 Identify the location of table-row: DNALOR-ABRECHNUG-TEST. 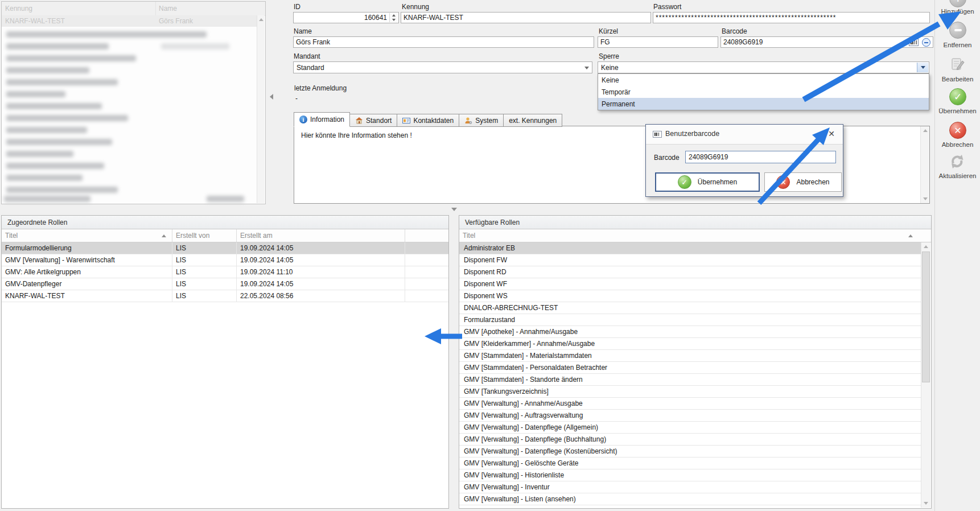
(690, 308).